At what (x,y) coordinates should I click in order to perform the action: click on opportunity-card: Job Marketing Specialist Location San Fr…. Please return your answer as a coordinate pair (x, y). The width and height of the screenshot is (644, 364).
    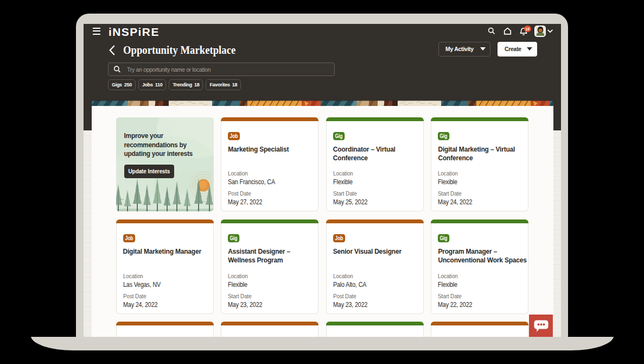
    Looking at the image, I should click on (270, 164).